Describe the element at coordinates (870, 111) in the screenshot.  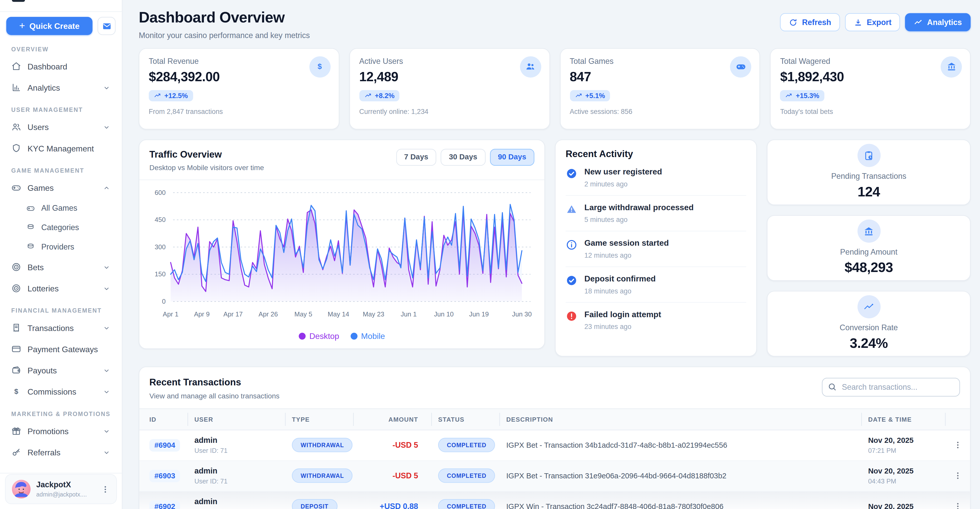
I see `stat-footer: Today's total bets` at that location.